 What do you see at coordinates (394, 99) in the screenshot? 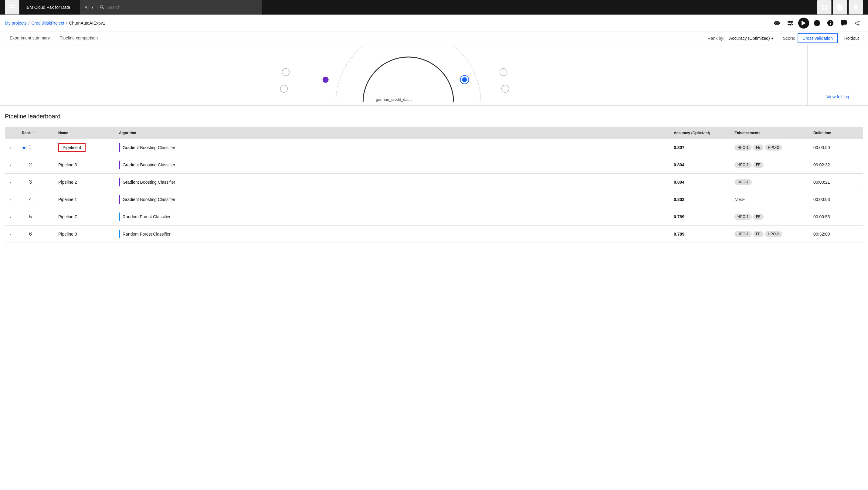
I see `svg-text: german_credit_dat...` at bounding box center [394, 99].